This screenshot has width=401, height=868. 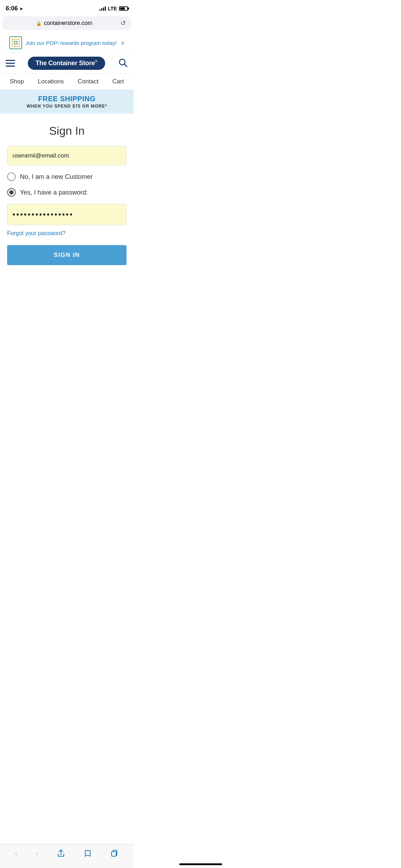 What do you see at coordinates (14, 9) in the screenshot?
I see `status-time: 6:06 ➤` at bounding box center [14, 9].